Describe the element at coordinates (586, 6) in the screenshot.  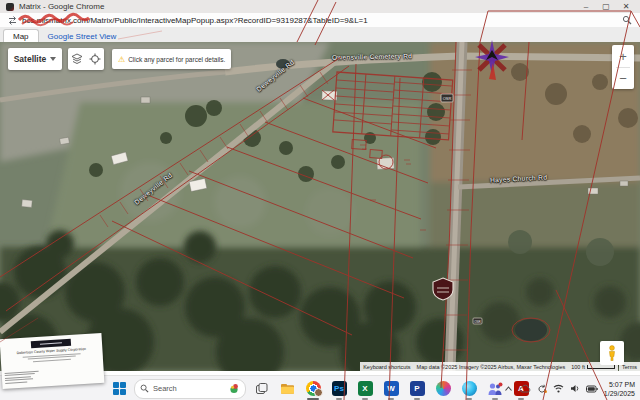
I see `minimize-button: –` at that location.